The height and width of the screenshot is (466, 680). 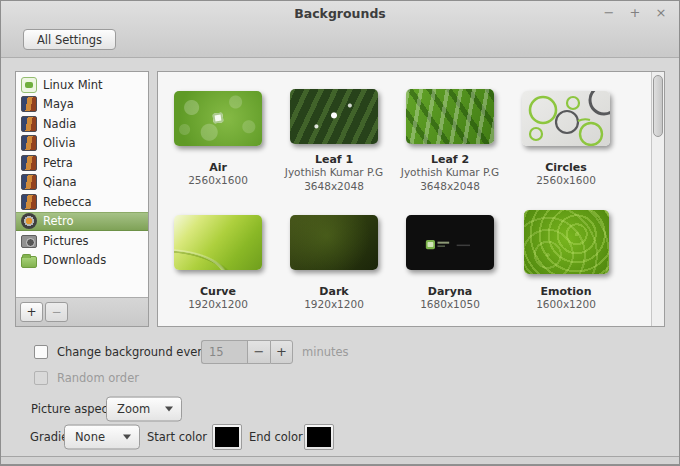 What do you see at coordinates (177, 437) in the screenshot?
I see `start-color-label: Start color` at bounding box center [177, 437].